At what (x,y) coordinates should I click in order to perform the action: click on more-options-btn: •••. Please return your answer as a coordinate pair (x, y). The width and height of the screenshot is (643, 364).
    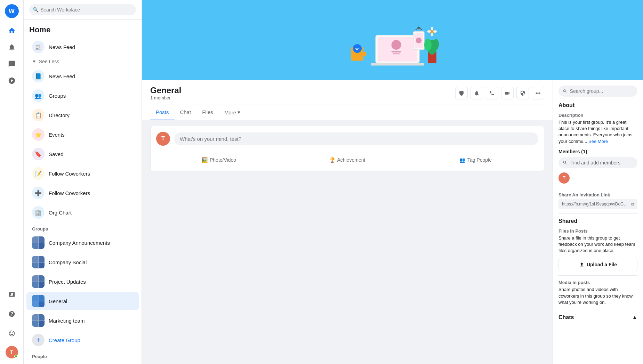
    Looking at the image, I should click on (538, 93).